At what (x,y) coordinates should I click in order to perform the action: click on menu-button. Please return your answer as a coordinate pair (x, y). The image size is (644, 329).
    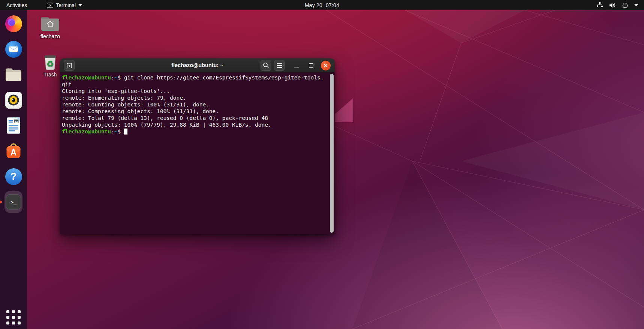
    Looking at the image, I should click on (280, 65).